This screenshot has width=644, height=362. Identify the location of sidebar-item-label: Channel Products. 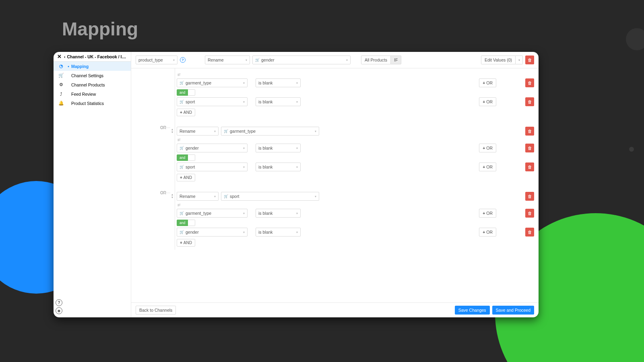
(88, 85).